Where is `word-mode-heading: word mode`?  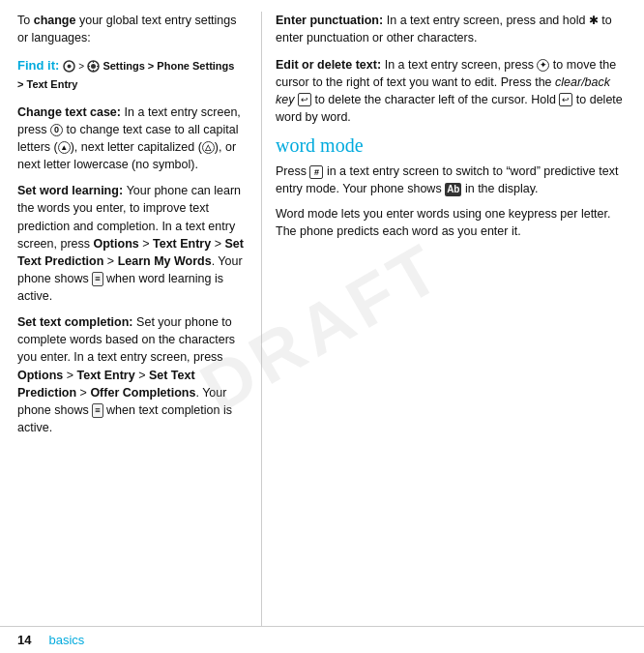 word-mode-heading: word mode is located at coordinates (451, 145).